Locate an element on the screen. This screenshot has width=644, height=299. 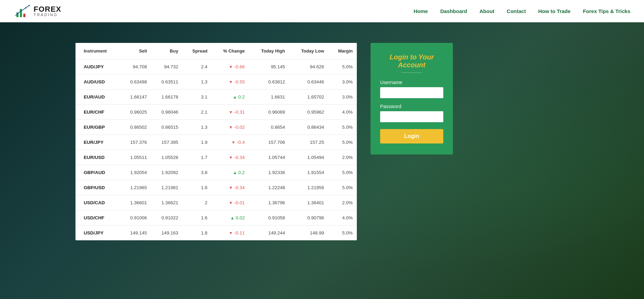
table-row: EUR/AUD 1.66147 1.66178 3.1 ▲ 0.2 1.6631… is located at coordinates (216, 97).